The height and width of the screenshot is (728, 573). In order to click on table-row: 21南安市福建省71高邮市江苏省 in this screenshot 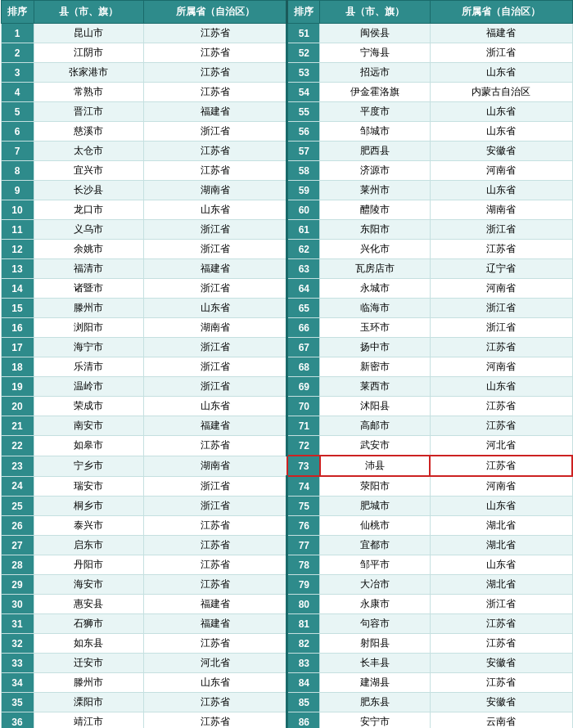, I will do `click(286, 426)`.